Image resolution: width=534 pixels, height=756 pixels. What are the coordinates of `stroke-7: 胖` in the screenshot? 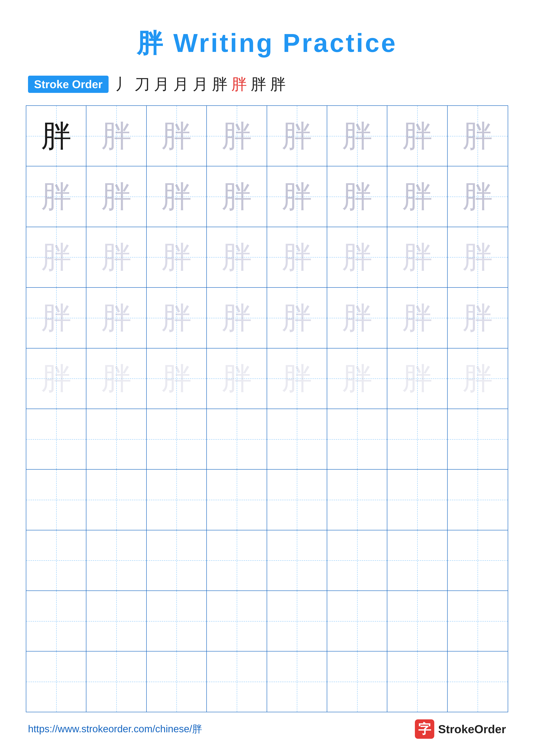 It's located at (239, 84).